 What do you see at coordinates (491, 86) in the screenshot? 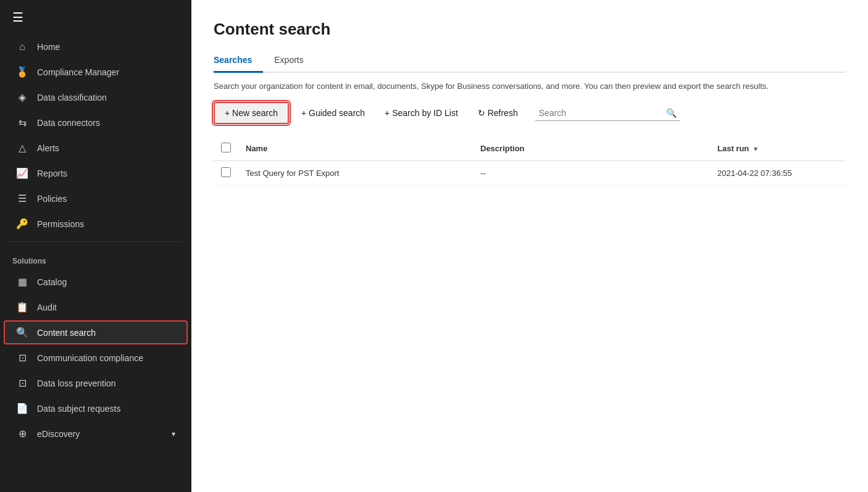
I see `page-description: Search your organization for content in …` at bounding box center [491, 86].